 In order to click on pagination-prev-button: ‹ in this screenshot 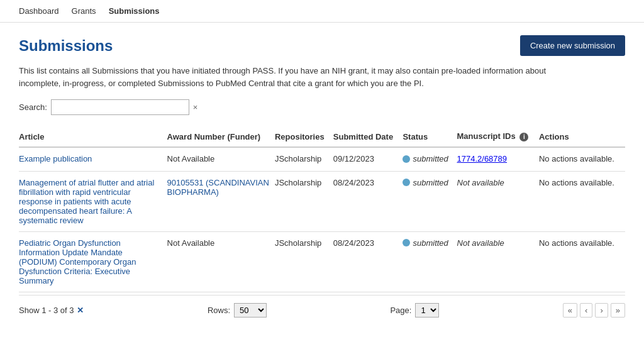, I will do `click(586, 311)`.